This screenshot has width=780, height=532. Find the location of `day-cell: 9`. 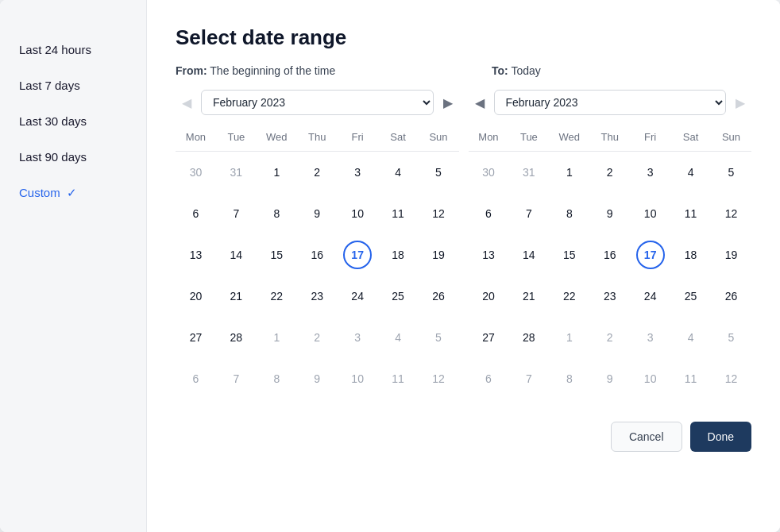

day-cell: 9 is located at coordinates (317, 214).